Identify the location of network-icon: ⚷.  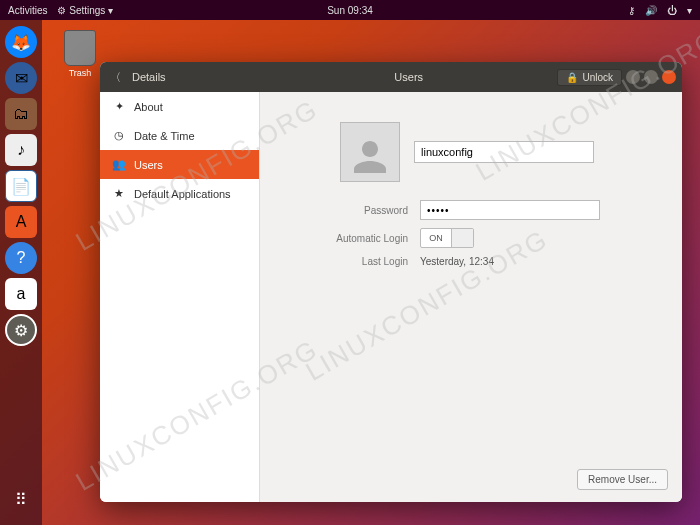
(632, 10).